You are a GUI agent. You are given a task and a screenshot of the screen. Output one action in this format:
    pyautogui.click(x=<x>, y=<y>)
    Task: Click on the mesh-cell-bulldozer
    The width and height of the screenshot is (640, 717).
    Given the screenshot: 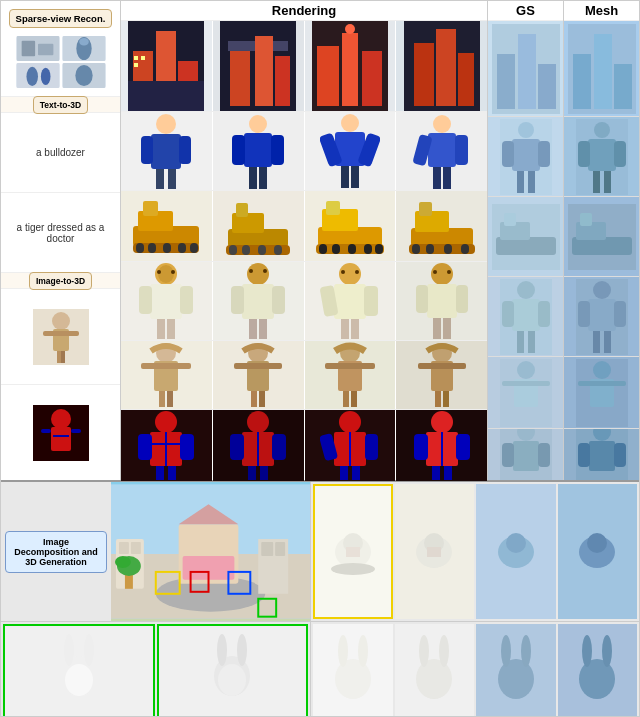 What is the action you would take?
    pyautogui.click(x=602, y=237)
    